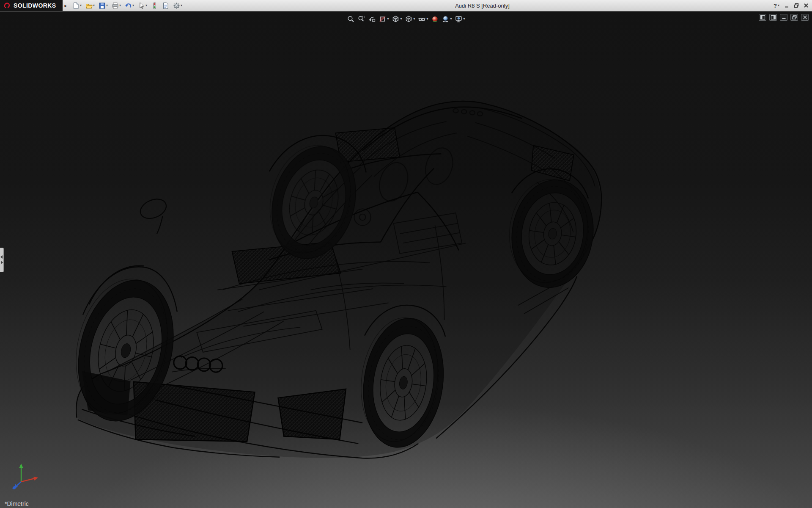 Image resolution: width=812 pixels, height=508 pixels. I want to click on open-button: ▾, so click(90, 6).